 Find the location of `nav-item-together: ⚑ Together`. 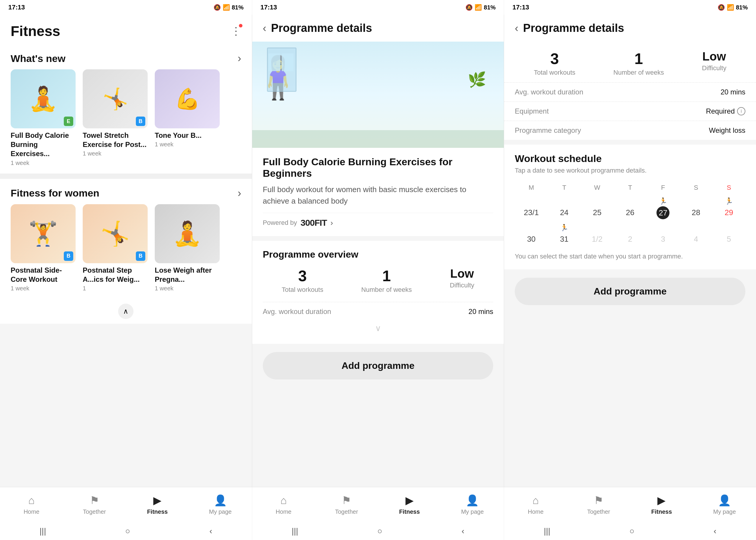

nav-item-together: ⚑ Together is located at coordinates (94, 505).